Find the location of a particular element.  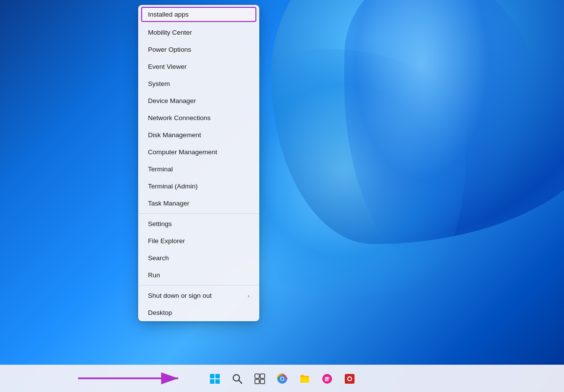

menu-item-disk-management: Disk Management is located at coordinates (199, 135).